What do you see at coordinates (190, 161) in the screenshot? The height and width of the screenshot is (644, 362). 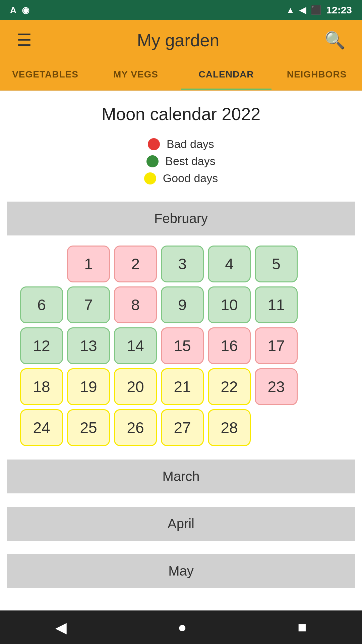 I see `best-label: Best days` at bounding box center [190, 161].